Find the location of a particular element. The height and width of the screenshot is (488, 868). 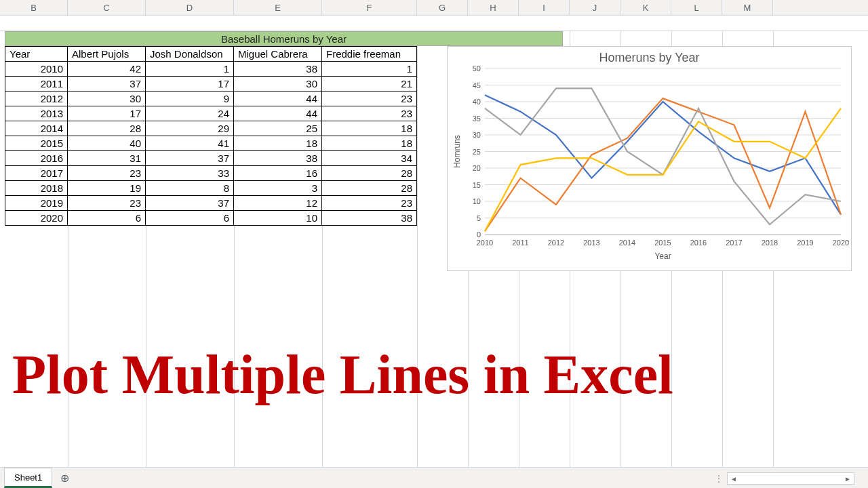

cell-year: 2011 is located at coordinates (37, 84).